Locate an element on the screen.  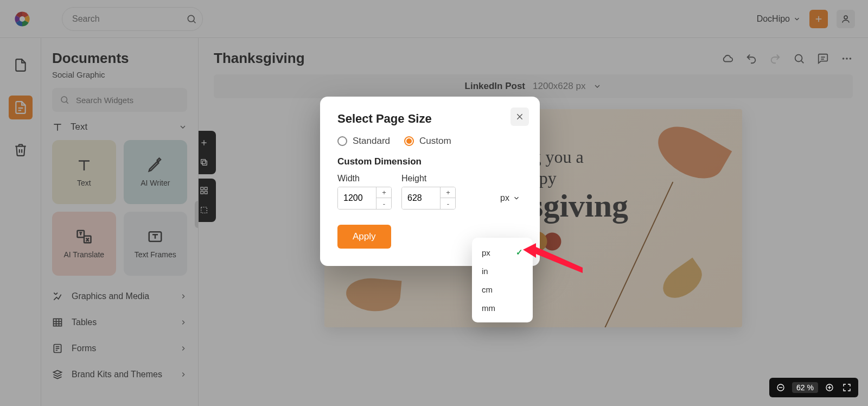
unit-option-px: px ✓ is located at coordinates (502, 252).